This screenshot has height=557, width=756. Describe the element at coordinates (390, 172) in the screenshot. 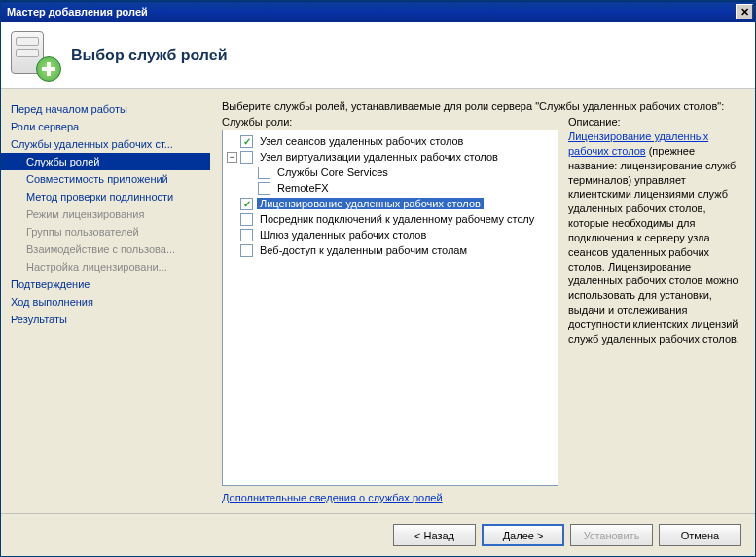

I see `tree-row: Службы Core Services` at that location.